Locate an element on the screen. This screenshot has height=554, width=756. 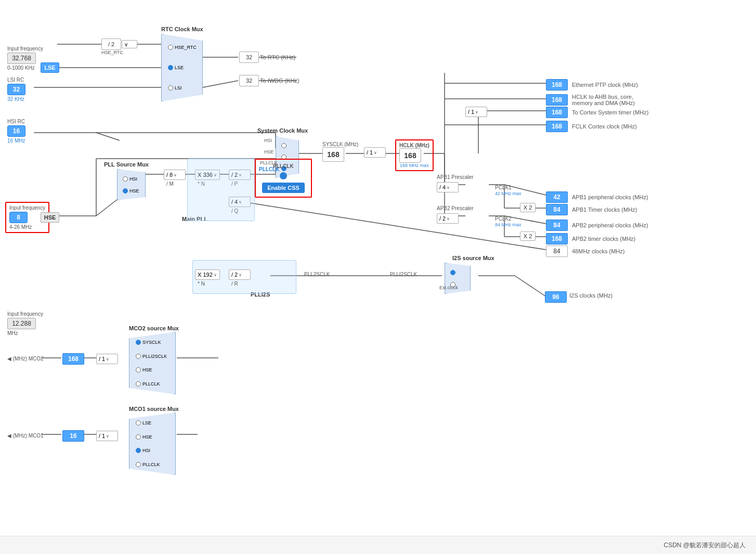
pclk2-label: PCLK2 is located at coordinates (503, 218).